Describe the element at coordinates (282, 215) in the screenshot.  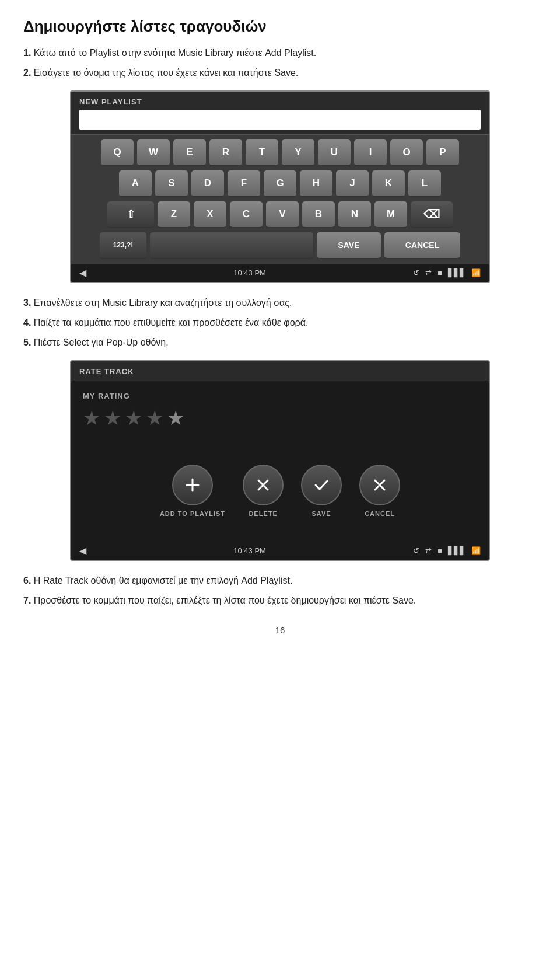
I see `key-v: V` at that location.